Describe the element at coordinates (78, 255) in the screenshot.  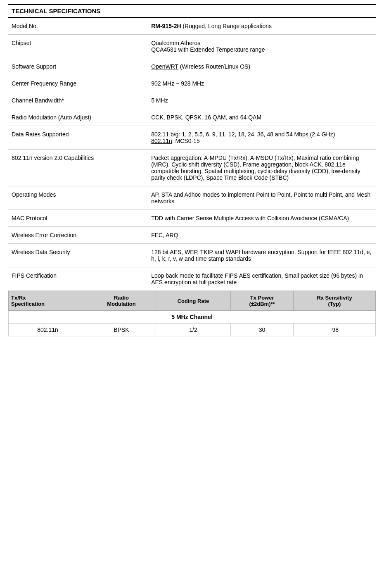
I see `label-security: Wireless Data Security` at that location.